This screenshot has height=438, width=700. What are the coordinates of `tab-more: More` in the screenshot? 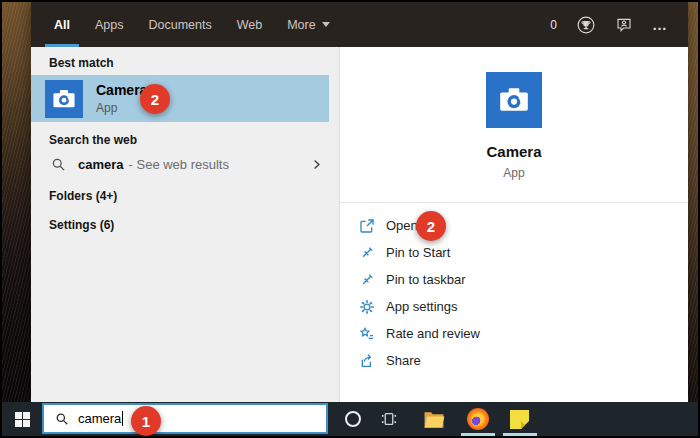 It's located at (308, 24).